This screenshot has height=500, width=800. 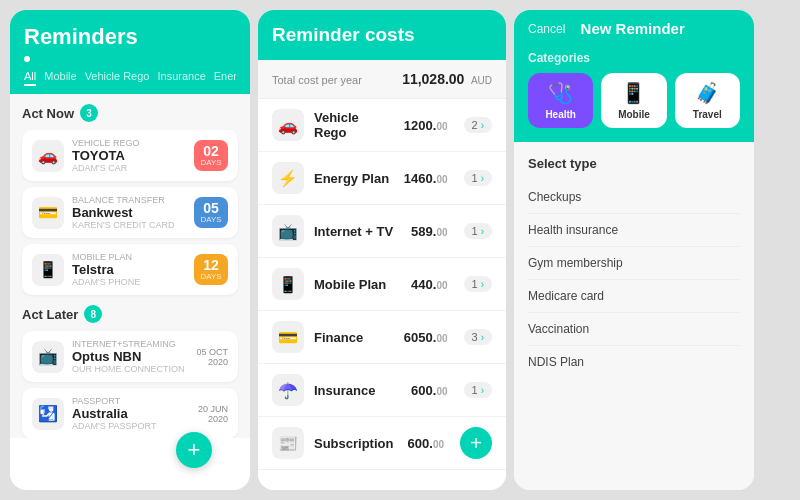 What do you see at coordinates (194, 450) in the screenshot?
I see `add-reminder-fab: +` at bounding box center [194, 450].